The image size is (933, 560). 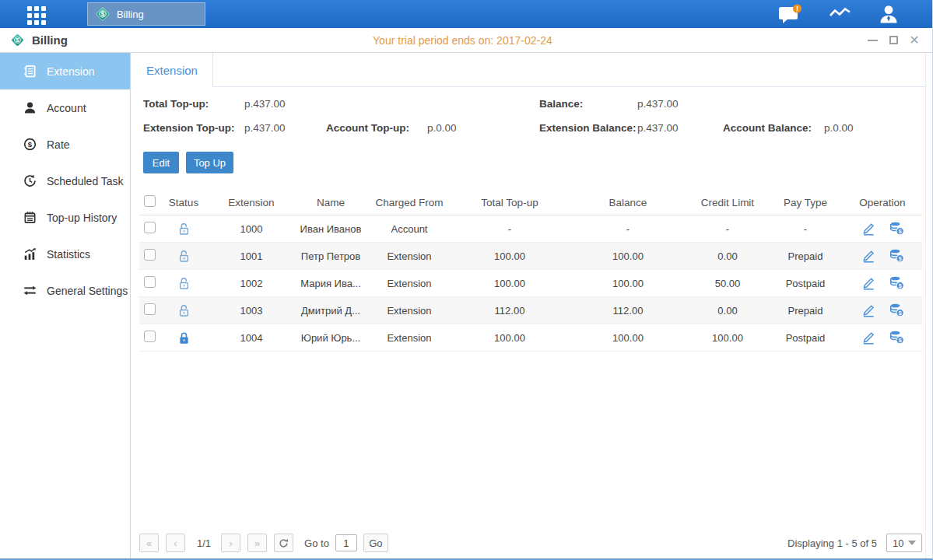 What do you see at coordinates (30, 180) in the screenshot?
I see `scheduled-task-icon` at bounding box center [30, 180].